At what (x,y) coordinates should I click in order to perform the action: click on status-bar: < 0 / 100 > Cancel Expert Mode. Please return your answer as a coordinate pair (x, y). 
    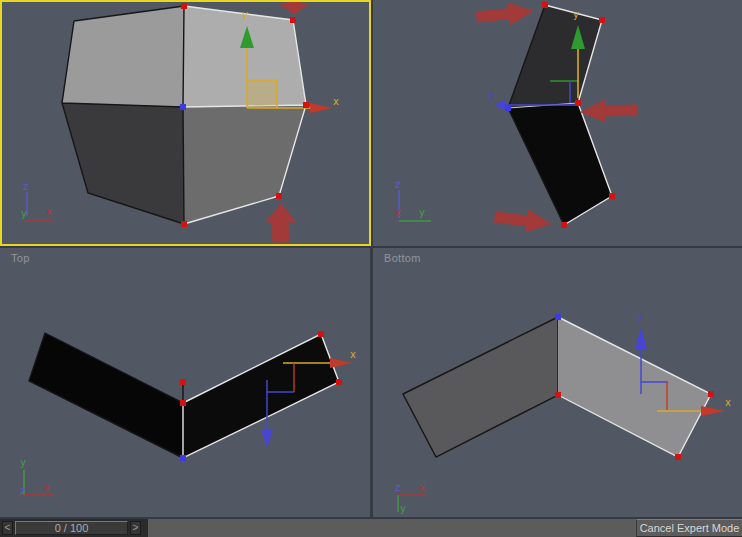
    Looking at the image, I should click on (371, 528).